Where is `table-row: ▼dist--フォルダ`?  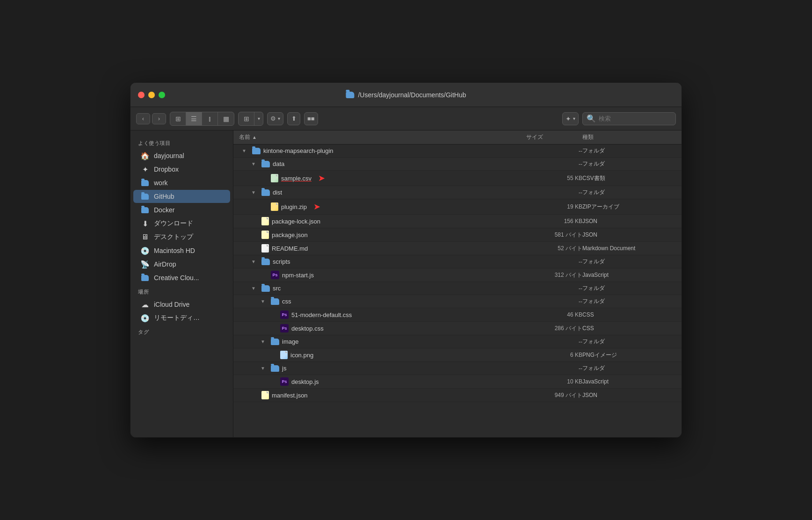
table-row: ▼dist--フォルダ is located at coordinates (457, 193).